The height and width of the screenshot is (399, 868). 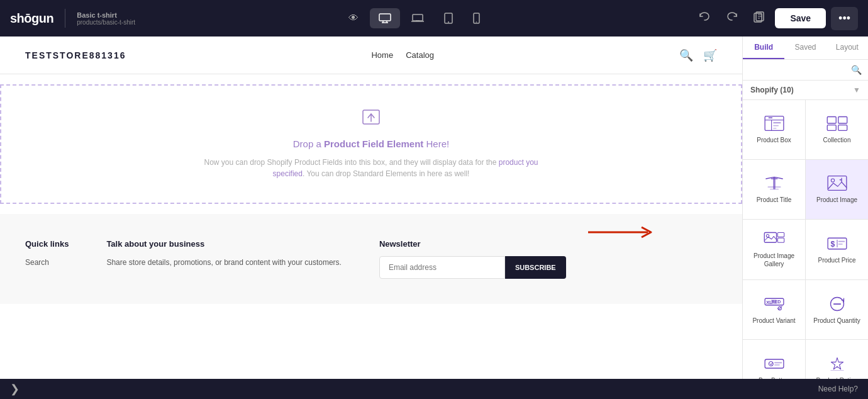 I want to click on drop-link: product you specified, so click(x=406, y=168).